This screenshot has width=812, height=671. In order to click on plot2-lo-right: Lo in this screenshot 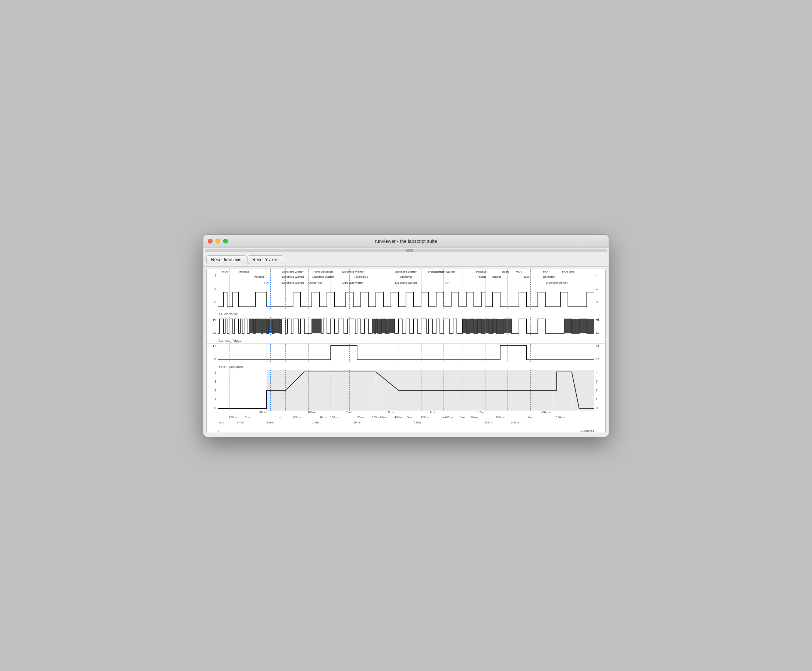, I will do `click(598, 332)`.